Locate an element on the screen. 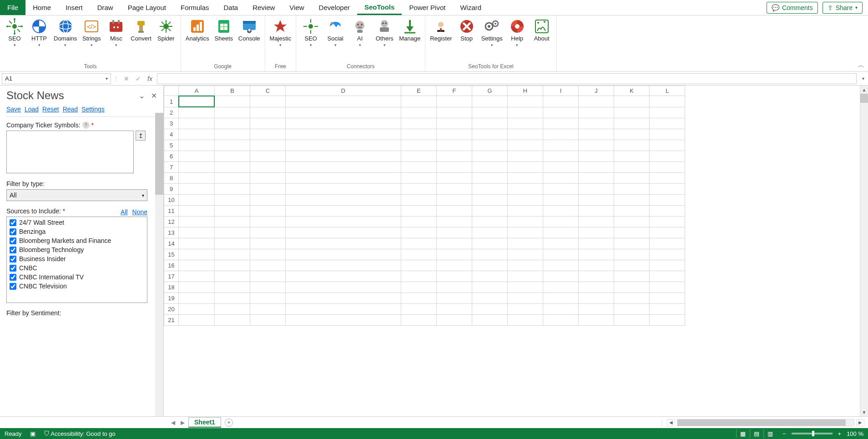 The image size is (868, 439). ribbon-seo: SEO▾ is located at coordinates (15, 33).